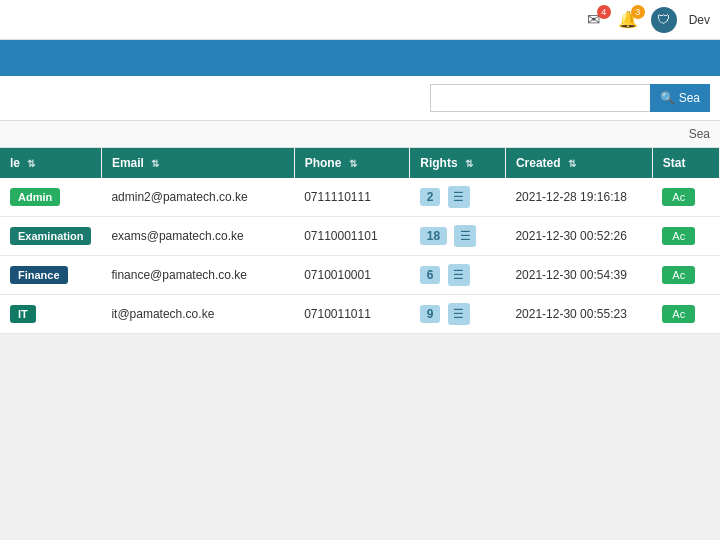  What do you see at coordinates (638, 12) in the screenshot?
I see `notif-badge: 3` at bounding box center [638, 12].